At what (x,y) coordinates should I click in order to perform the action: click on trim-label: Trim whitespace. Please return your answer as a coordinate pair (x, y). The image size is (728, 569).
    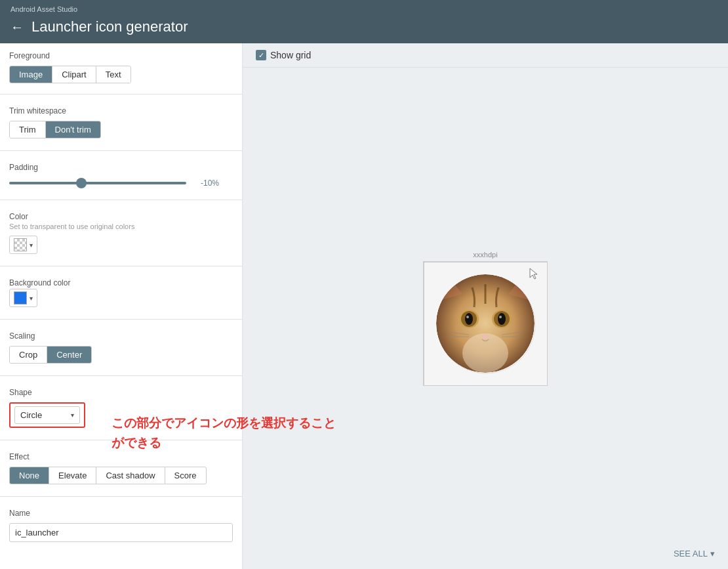
    Looking at the image, I should click on (121, 111).